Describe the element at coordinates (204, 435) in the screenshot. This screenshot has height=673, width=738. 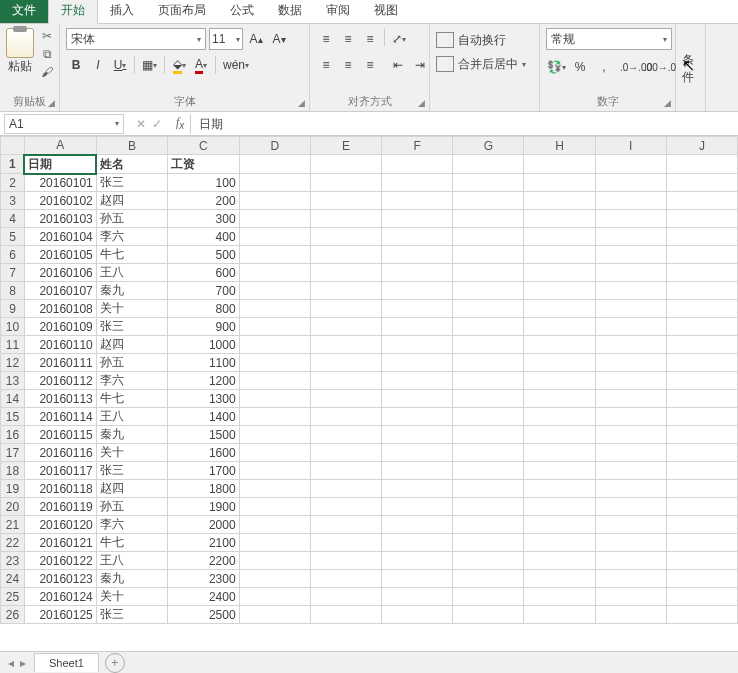
I see `cell: 1500` at that location.